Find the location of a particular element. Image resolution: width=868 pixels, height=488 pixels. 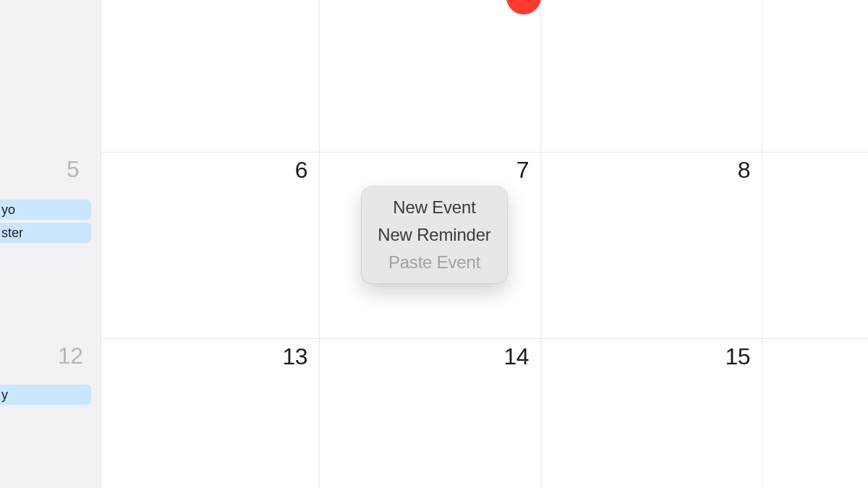

menu-item-new-reminder: New Reminder is located at coordinates (434, 235).